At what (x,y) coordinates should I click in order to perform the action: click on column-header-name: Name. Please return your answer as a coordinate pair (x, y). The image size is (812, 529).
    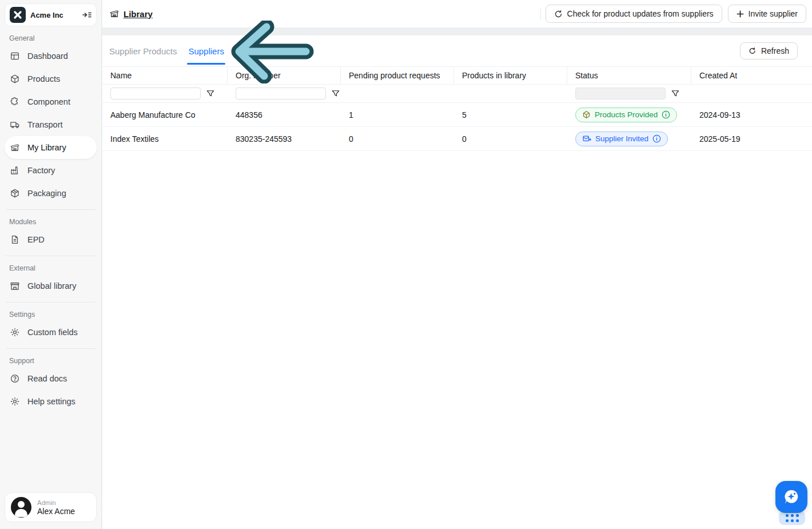
    Looking at the image, I should click on (165, 75).